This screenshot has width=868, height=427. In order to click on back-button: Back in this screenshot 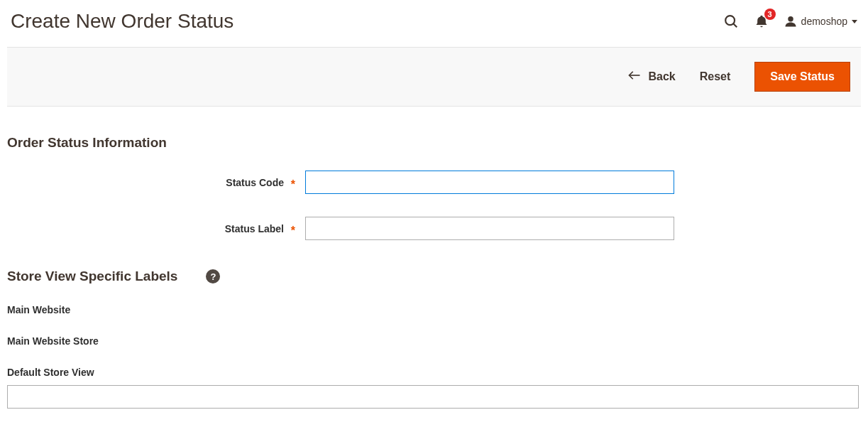, I will do `click(652, 77)`.